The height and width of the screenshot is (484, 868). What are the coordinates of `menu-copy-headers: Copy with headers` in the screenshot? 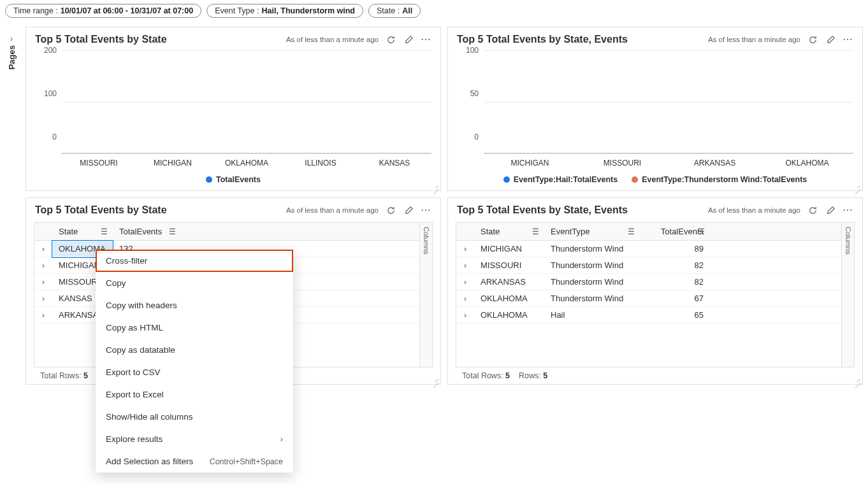 It's located at (194, 306).